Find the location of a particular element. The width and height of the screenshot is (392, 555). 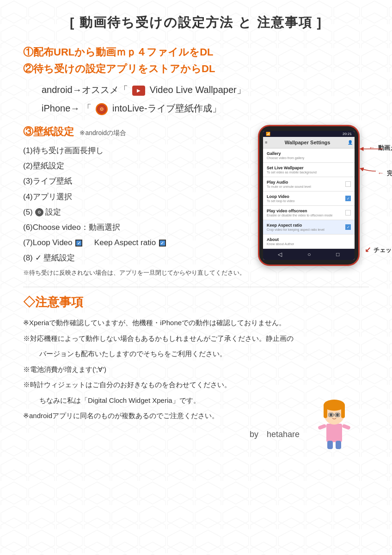

home-btn: ○ is located at coordinates (309, 254).